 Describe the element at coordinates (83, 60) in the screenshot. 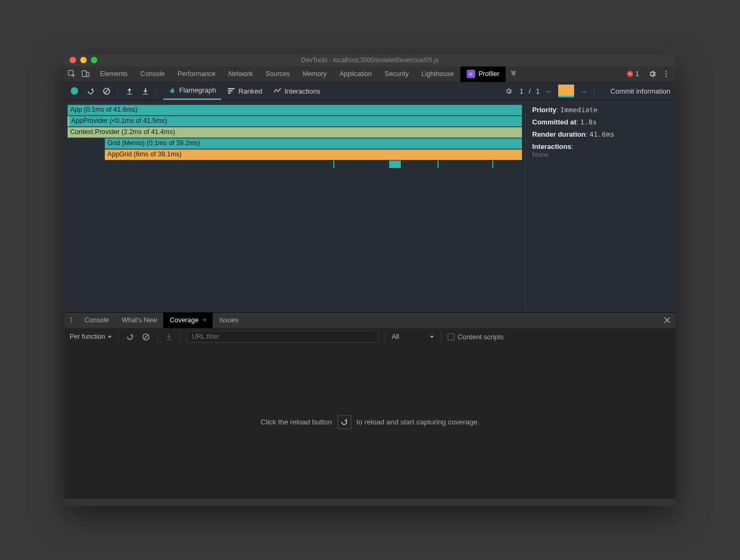

I see `minimize-window-button` at that location.